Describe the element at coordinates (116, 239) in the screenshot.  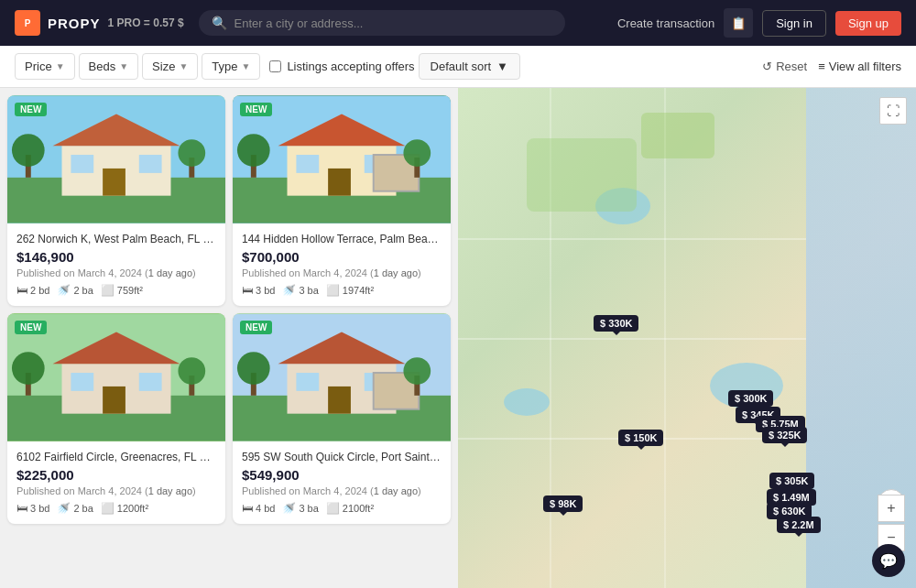
I see `card-address: 262 Norwich K, West Palm Beach, FL 33...` at that location.